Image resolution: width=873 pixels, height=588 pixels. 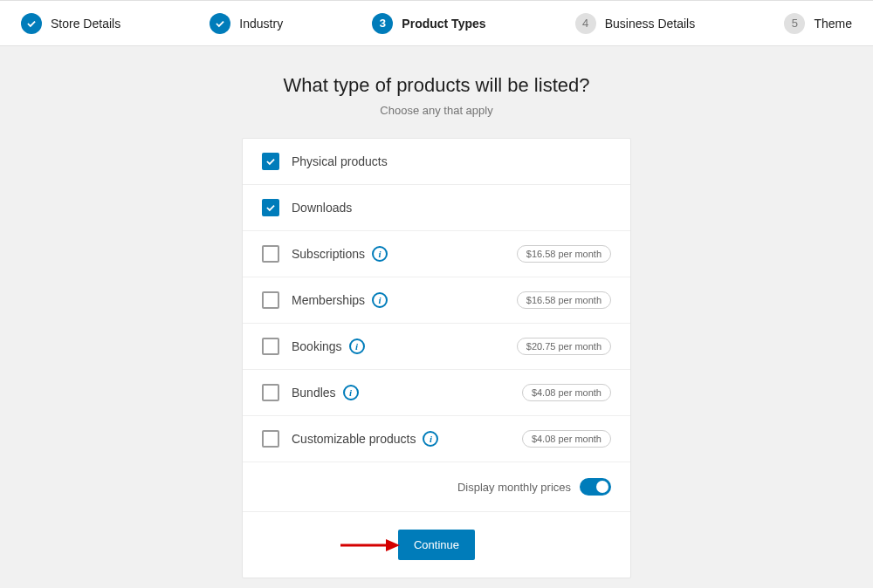 What do you see at coordinates (436, 544) in the screenshot?
I see `continue-button: Continue` at bounding box center [436, 544].